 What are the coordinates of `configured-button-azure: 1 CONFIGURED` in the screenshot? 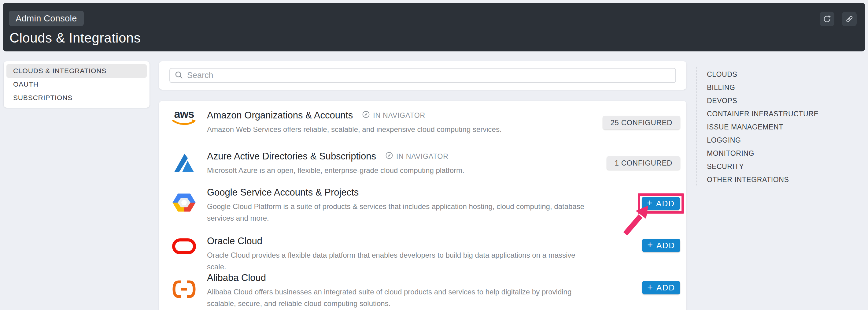 It's located at (644, 163).